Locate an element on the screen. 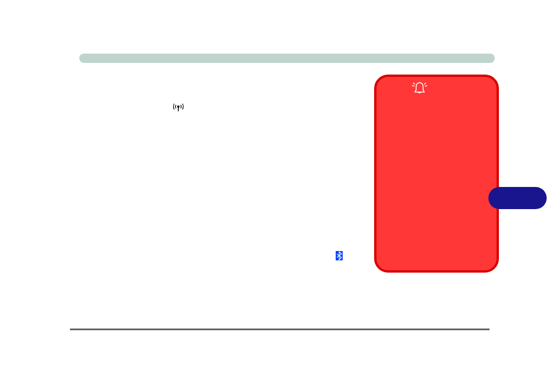 The height and width of the screenshot is (392, 556). right-side-tab is located at coordinates (518, 198).